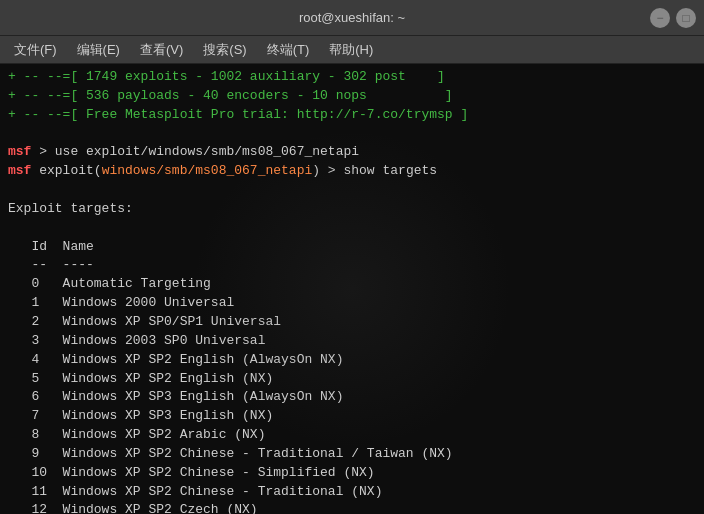 This screenshot has width=704, height=514. What do you see at coordinates (660, 18) in the screenshot?
I see `minimize-button: −` at bounding box center [660, 18].